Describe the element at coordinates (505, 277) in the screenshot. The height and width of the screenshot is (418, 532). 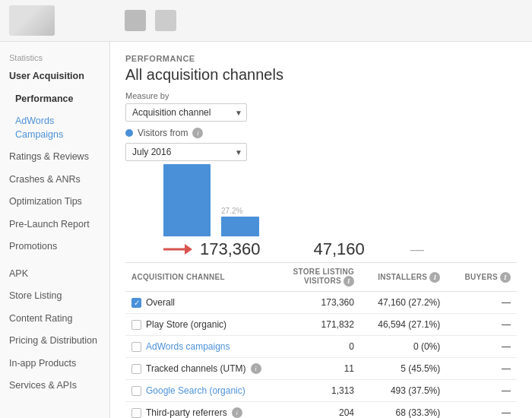
I see `col-buyers-info: i` at that location.